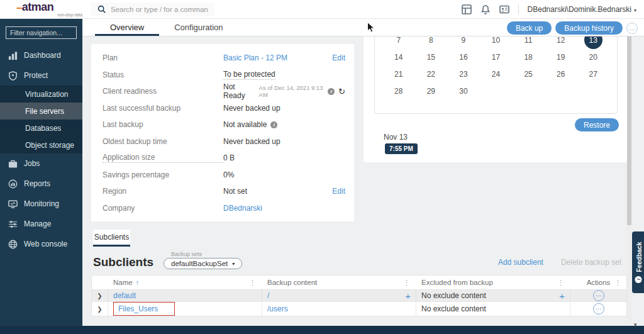  What do you see at coordinates (123, 262) in the screenshot?
I see `subclients-heading: Subclients` at bounding box center [123, 262].